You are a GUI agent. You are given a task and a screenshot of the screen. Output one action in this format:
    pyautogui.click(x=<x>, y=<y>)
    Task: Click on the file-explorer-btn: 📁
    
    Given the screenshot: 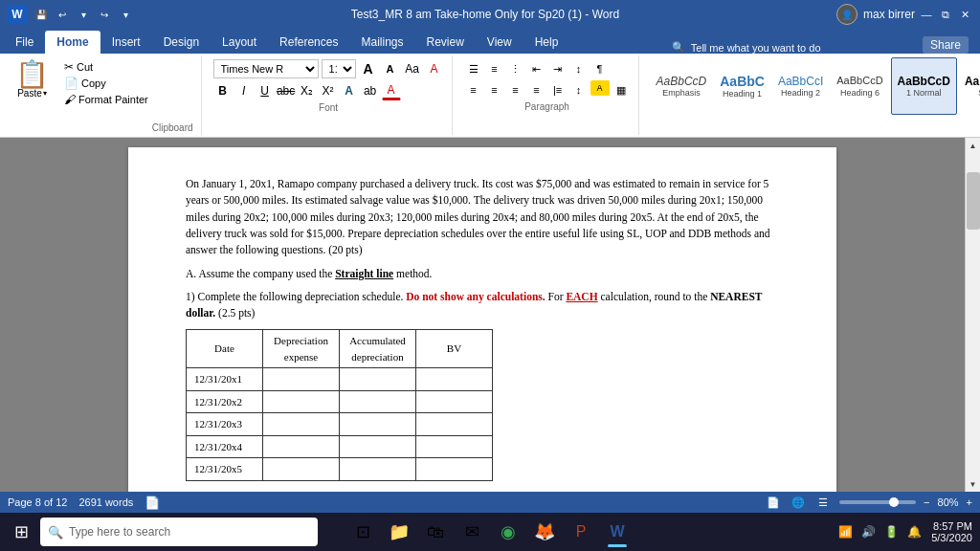 What is the action you would take?
    pyautogui.click(x=399, y=532)
    